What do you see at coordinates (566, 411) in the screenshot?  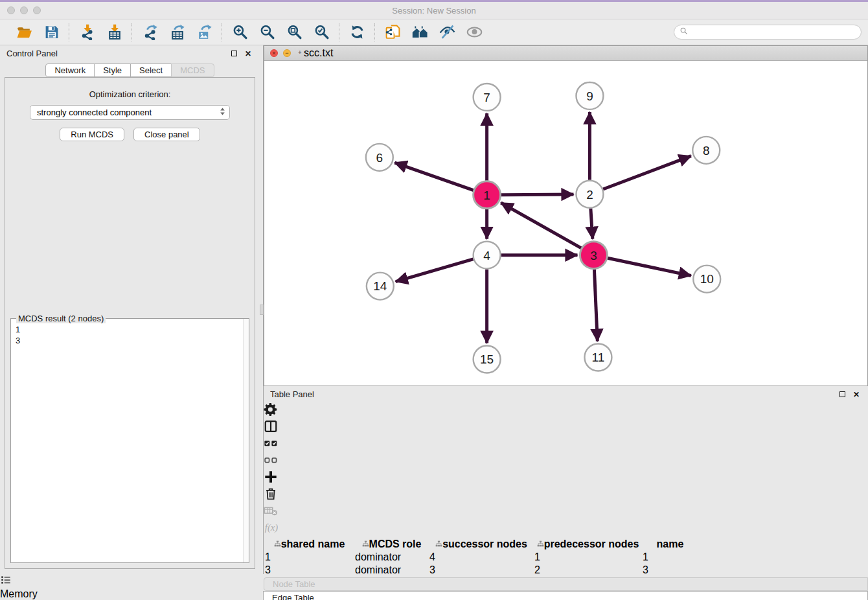 I see `settings-gear-icon` at bounding box center [566, 411].